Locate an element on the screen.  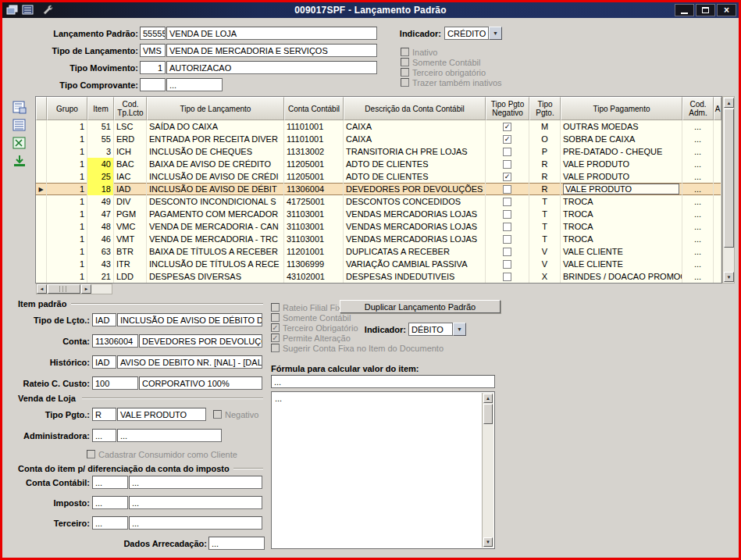
cell-item: 43 is located at coordinates (101, 264).